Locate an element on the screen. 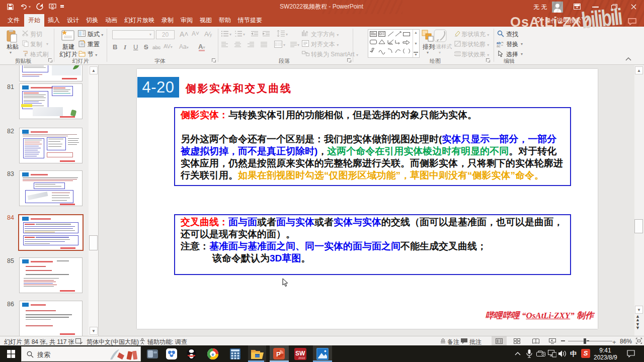  svg-text: e is located at coordinates (212, 354).